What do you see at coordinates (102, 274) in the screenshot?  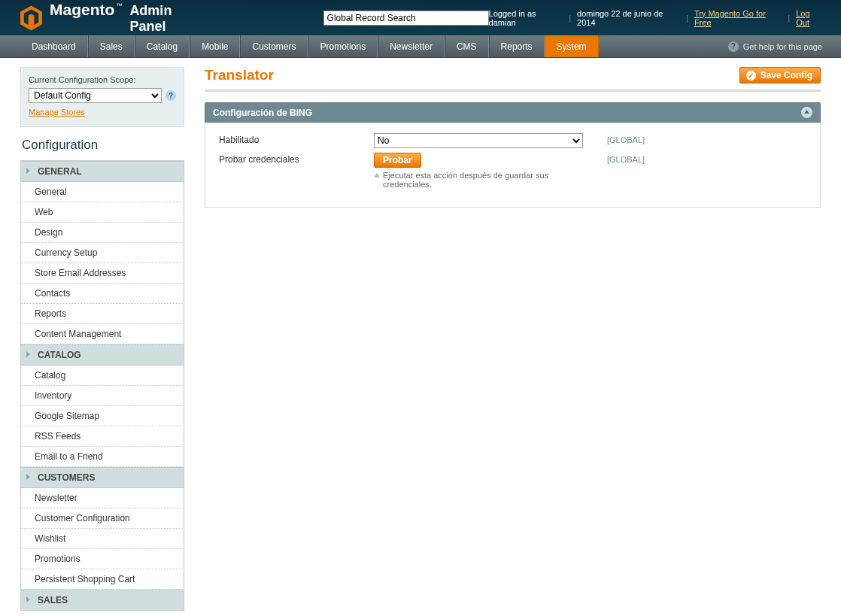 I see `sidebar-item-store-email-addresses: Store Email Addresses` at bounding box center [102, 274].